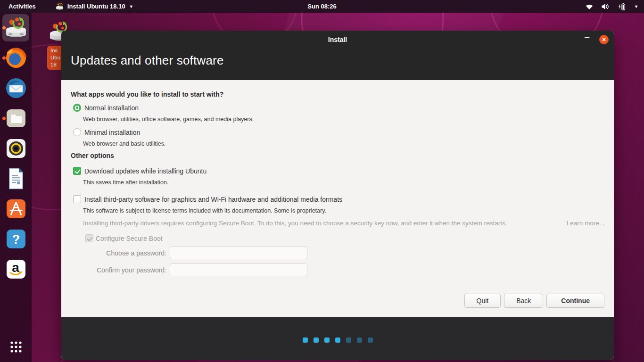  What do you see at coordinates (16, 269) in the screenshot?
I see `dock-item-amazon: a` at bounding box center [16, 269].